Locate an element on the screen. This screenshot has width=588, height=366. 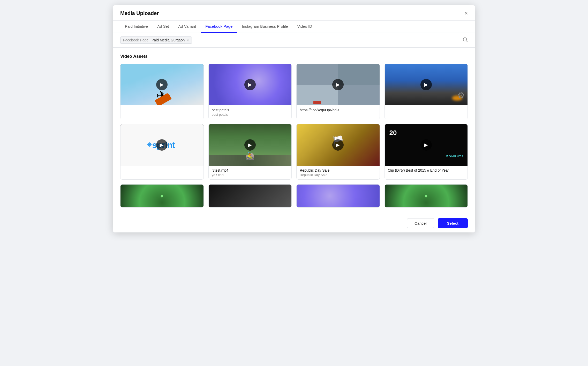
video-thumbnail: ✳ sprin t ▶ is located at coordinates (162, 145).